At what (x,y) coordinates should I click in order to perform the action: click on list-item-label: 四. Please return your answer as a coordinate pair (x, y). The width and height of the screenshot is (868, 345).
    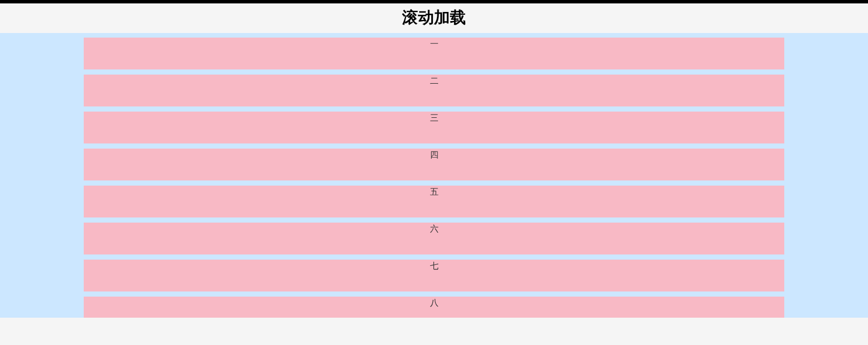
    Looking at the image, I should click on (434, 155).